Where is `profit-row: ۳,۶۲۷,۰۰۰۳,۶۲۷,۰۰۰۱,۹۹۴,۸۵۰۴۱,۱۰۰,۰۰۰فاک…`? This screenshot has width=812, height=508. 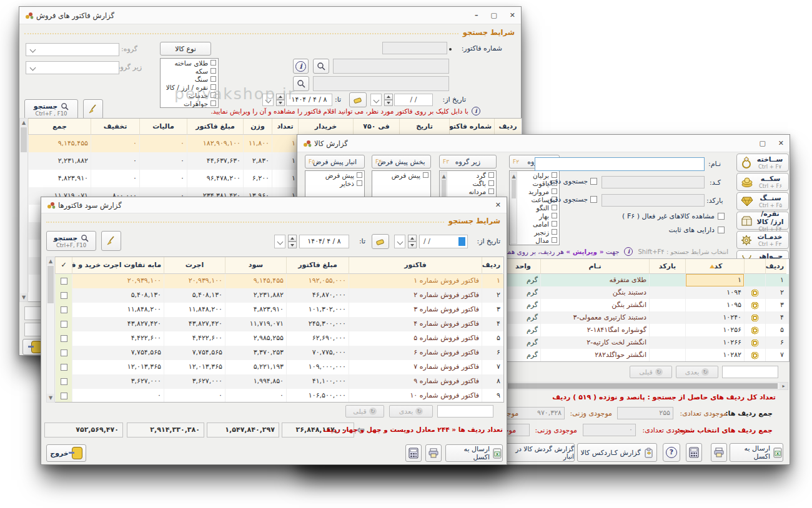
profit-row: ۳,۶۲۷,۰۰۰۳,۶۲۷,۰۰۰۱,۹۹۴,۸۵۰۴۱,۱۰۰,۰۰۰فاک… is located at coordinates (279, 382).